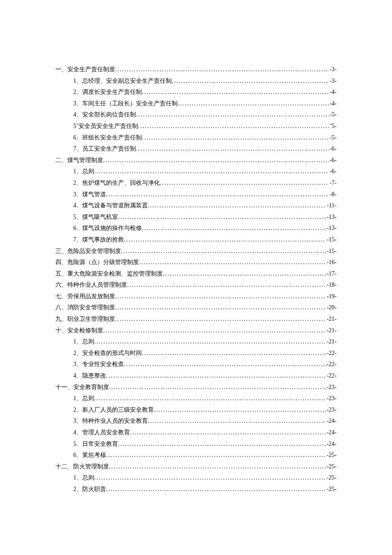  I want to click on toc-entry-label: 4、隐患整改, so click(89, 376).